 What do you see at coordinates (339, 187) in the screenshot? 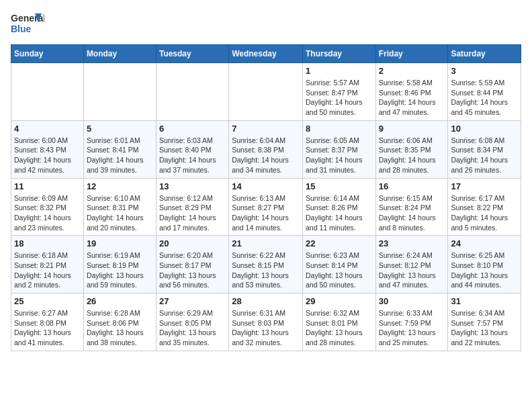
I see `day-number: 15` at bounding box center [339, 187].